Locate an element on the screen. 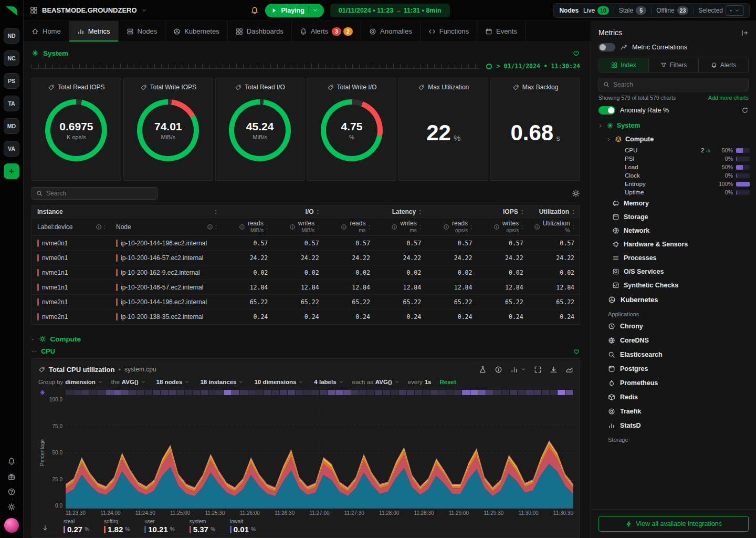 This screenshot has height=538, width=756. col-iops-writes: writesops/s: is located at coordinates (503, 226).